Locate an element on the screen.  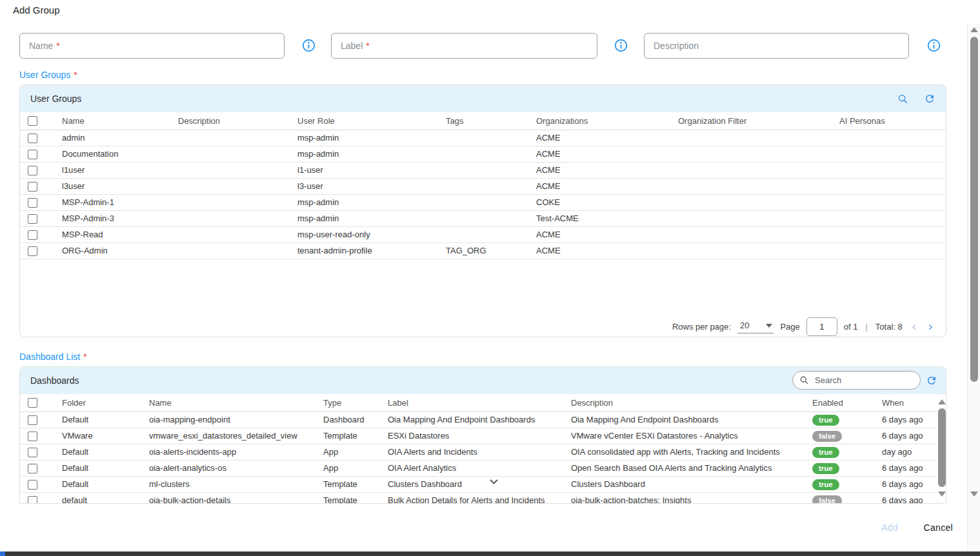
table-row: l3userl3-userACME is located at coordinates (483, 187).